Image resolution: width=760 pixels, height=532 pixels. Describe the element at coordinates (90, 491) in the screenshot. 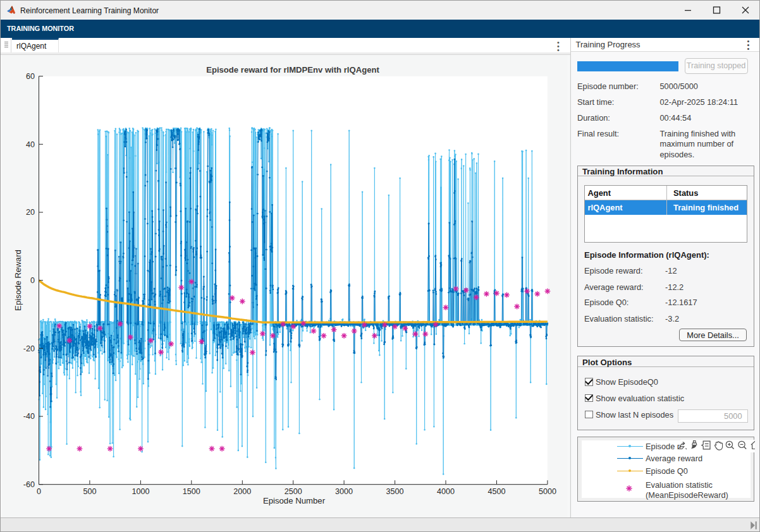

I see `svg-text: 500` at that location.